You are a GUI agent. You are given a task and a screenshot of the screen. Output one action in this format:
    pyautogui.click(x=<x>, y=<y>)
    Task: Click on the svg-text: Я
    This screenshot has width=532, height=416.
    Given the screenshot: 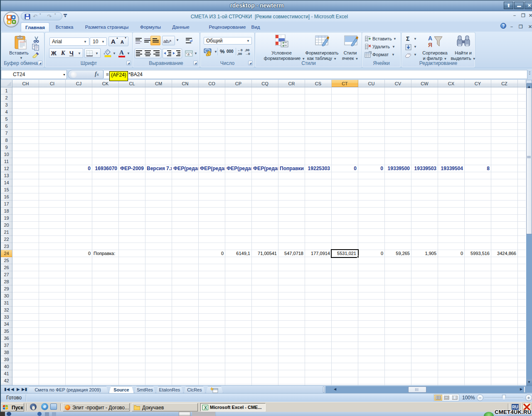 What is the action you would take?
    pyautogui.click(x=430, y=45)
    